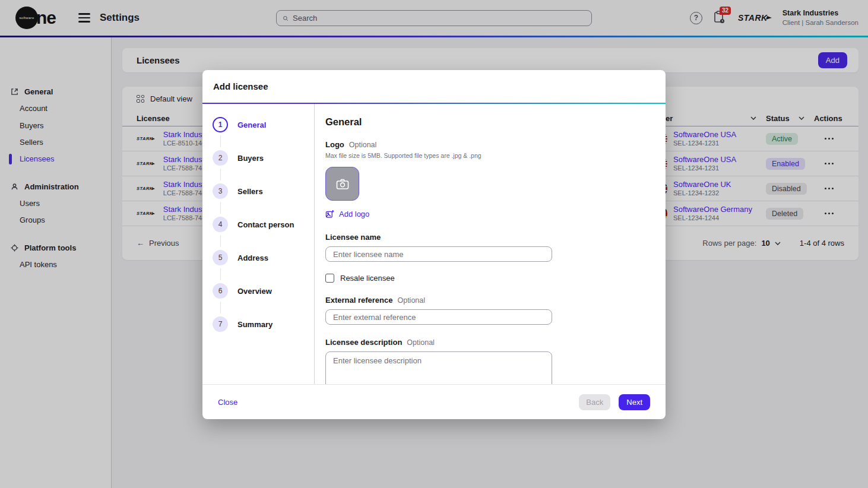 This screenshot has height=488, width=868. I want to click on camera-icon, so click(343, 184).